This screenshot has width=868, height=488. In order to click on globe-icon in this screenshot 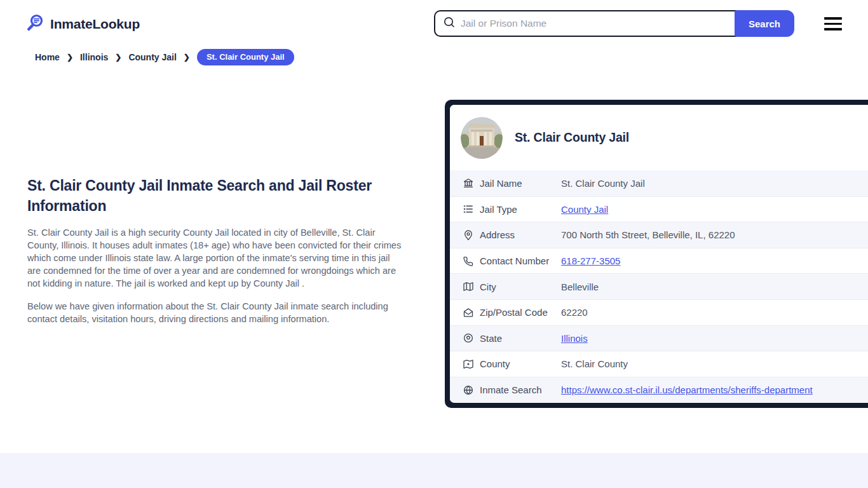, I will do `click(468, 390)`.